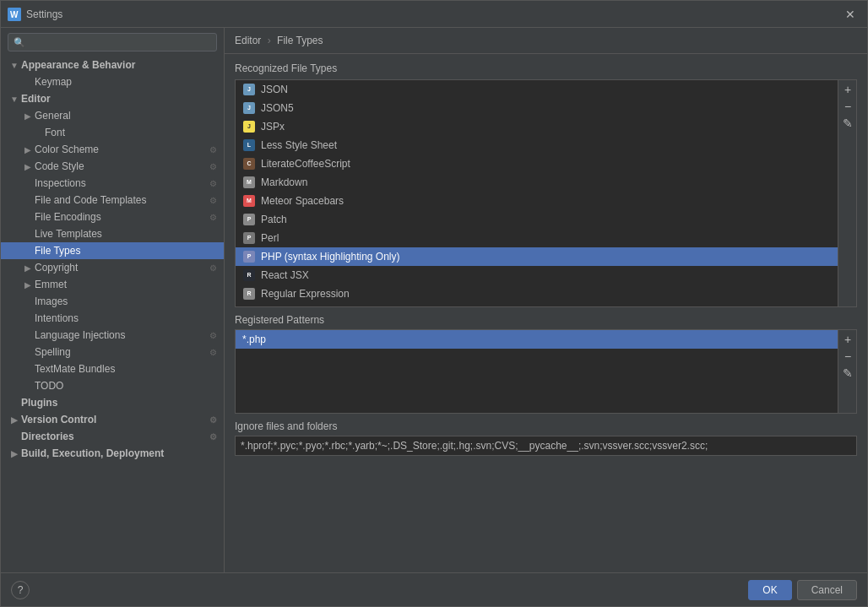 The width and height of the screenshot is (868, 607). Describe the element at coordinates (274, 89) in the screenshot. I see `file-type-label: JSON` at that location.